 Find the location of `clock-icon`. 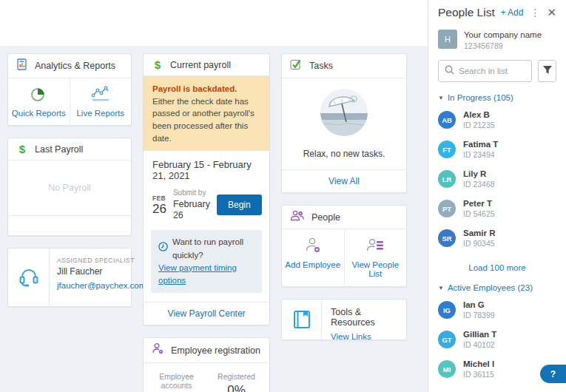

clock-icon is located at coordinates (163, 249).